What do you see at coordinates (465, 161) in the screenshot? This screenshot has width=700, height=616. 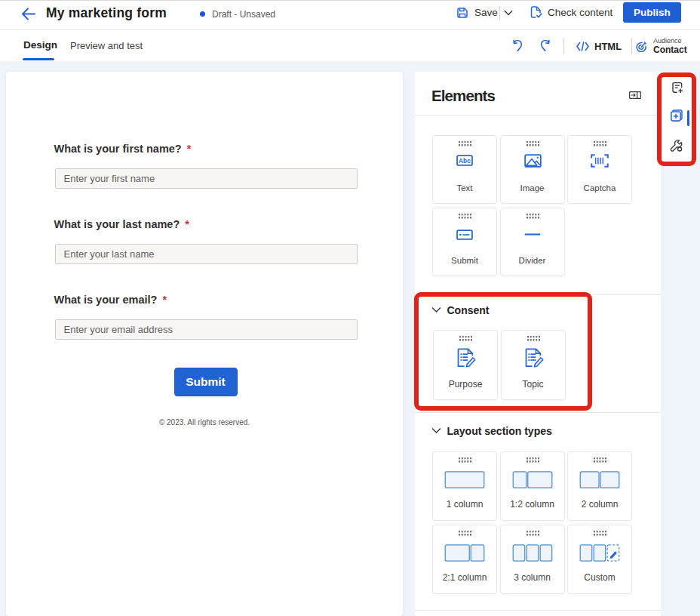 I see `svg-text: Abc` at bounding box center [465, 161].